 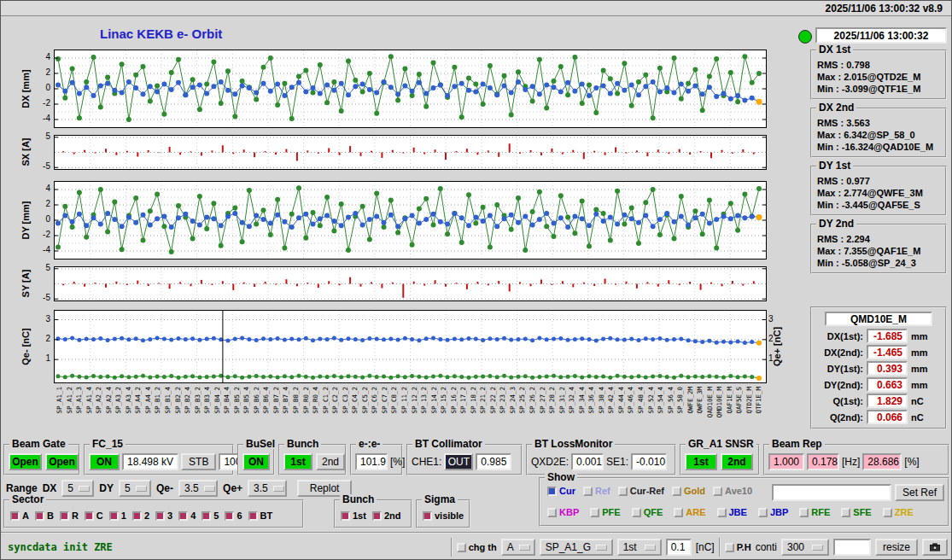 I want to click on bpm-name-label: QWFE_3M, so click(x=700, y=400).